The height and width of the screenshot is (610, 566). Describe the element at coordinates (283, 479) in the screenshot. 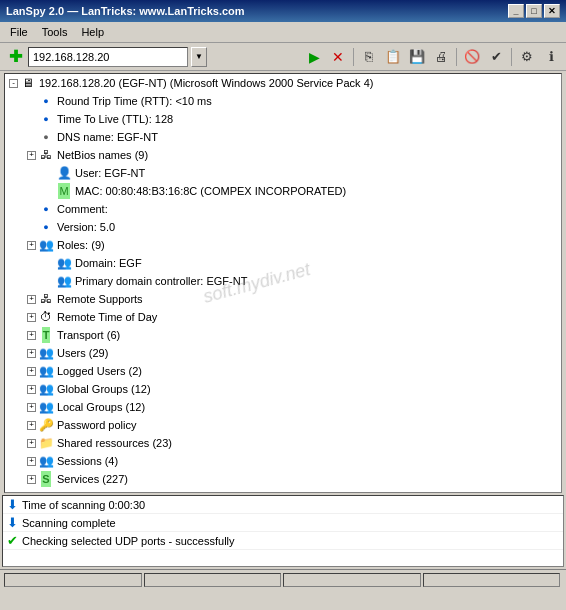

I see `tree-item: + S Services (227)` at that location.